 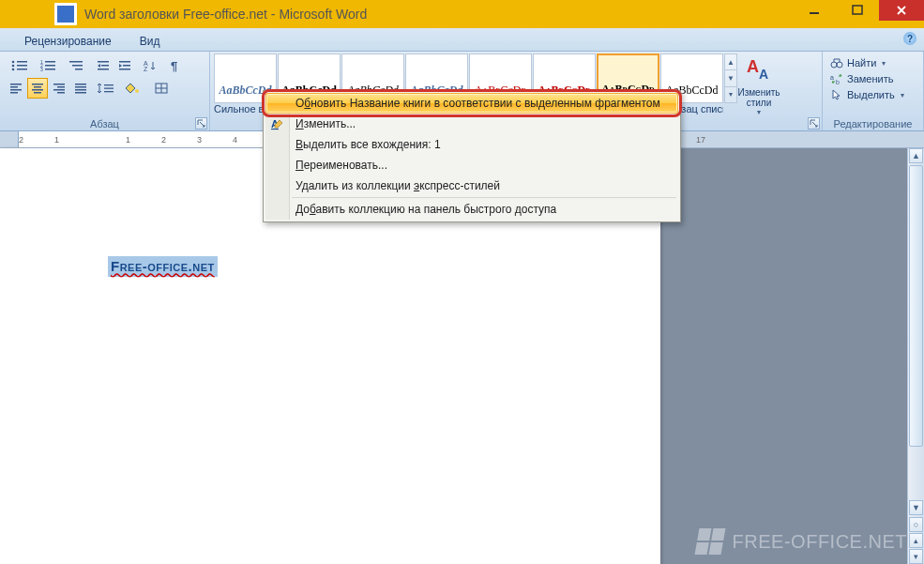 What do you see at coordinates (916, 508) in the screenshot?
I see `scroll-down-arrow: ▼` at bounding box center [916, 508].